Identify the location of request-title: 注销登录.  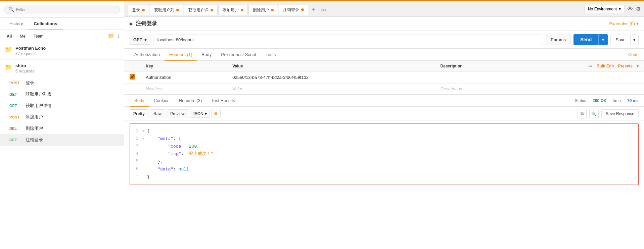
(146, 23).